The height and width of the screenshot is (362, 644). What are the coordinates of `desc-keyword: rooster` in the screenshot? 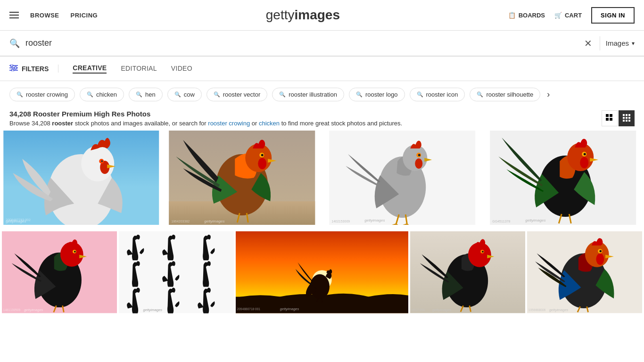 It's located at (62, 123).